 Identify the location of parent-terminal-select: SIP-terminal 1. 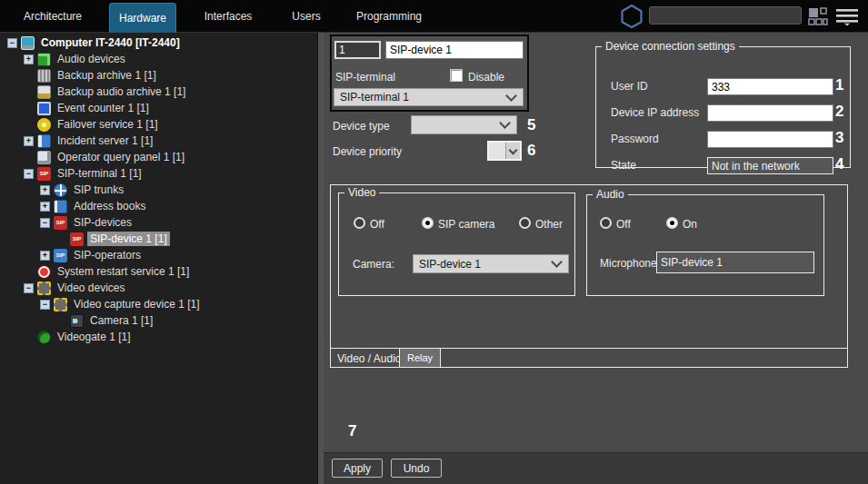
(429, 97).